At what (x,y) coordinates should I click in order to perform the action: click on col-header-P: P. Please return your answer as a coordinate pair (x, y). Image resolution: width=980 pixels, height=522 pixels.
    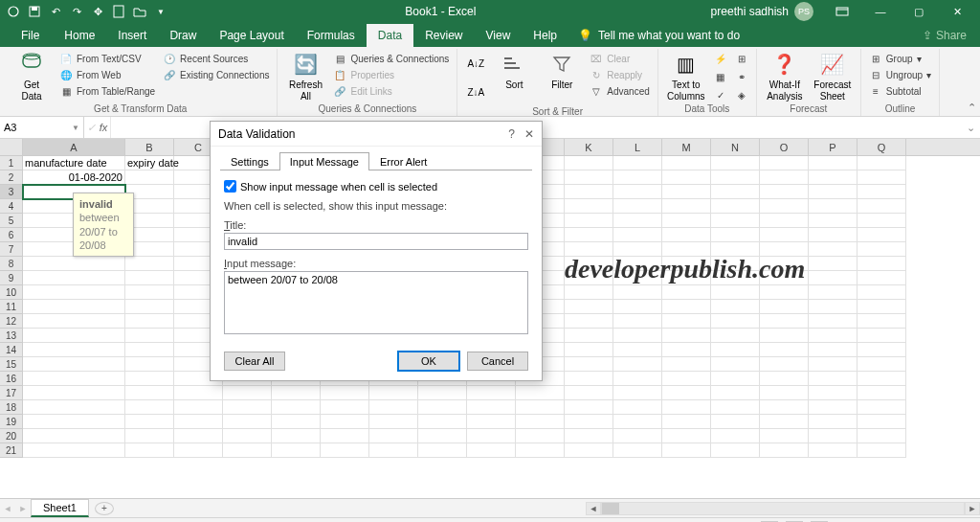
    Looking at the image, I should click on (833, 148).